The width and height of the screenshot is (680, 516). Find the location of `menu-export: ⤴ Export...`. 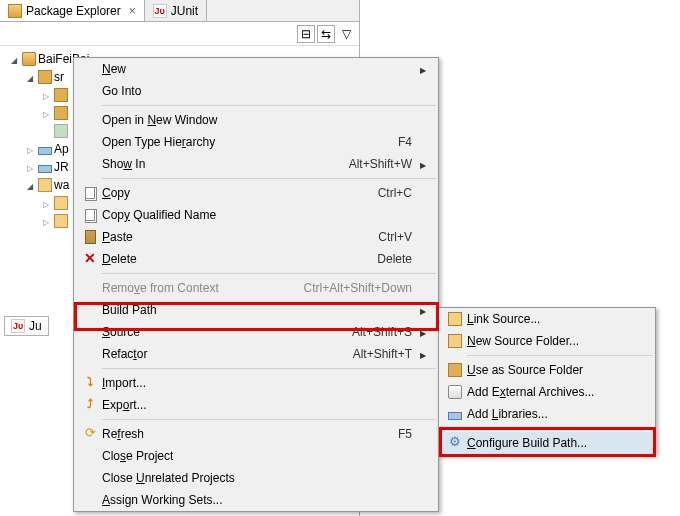

menu-export: ⤴ Export... is located at coordinates (256, 405).